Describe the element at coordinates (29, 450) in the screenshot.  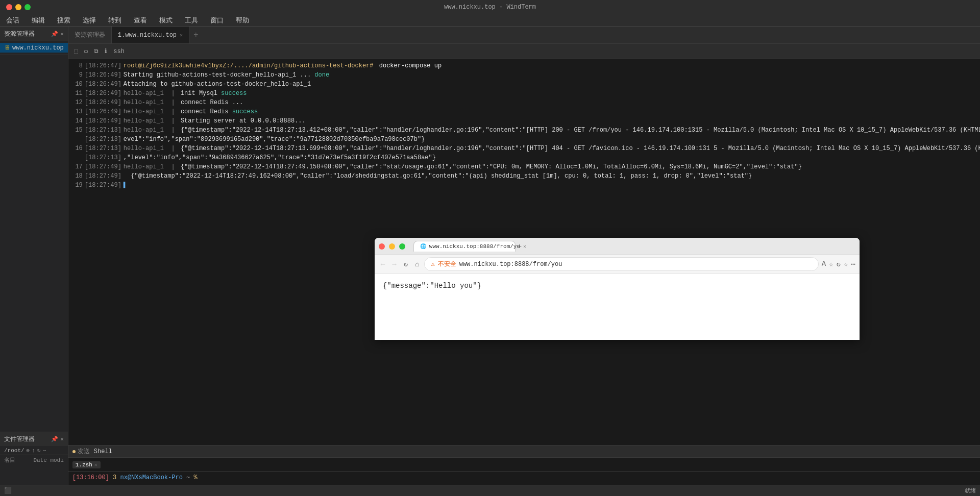
I see `path-icon: ⊕` at that location.